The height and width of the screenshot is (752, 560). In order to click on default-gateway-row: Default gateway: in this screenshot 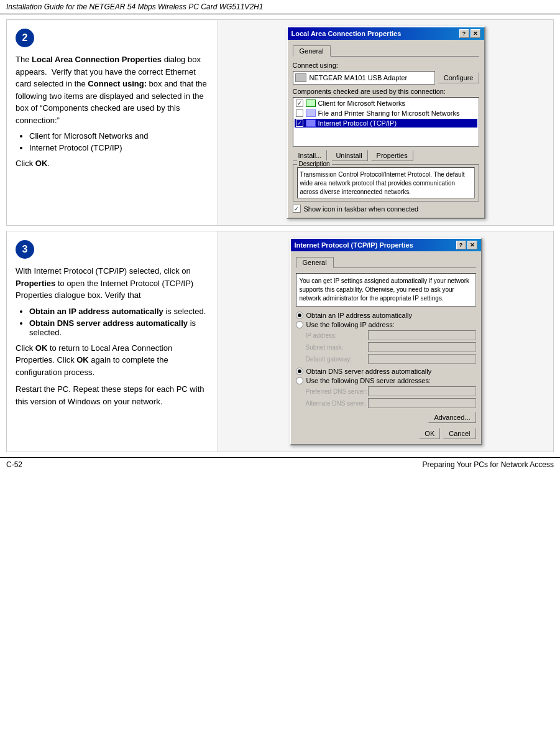, I will do `click(391, 359)`.